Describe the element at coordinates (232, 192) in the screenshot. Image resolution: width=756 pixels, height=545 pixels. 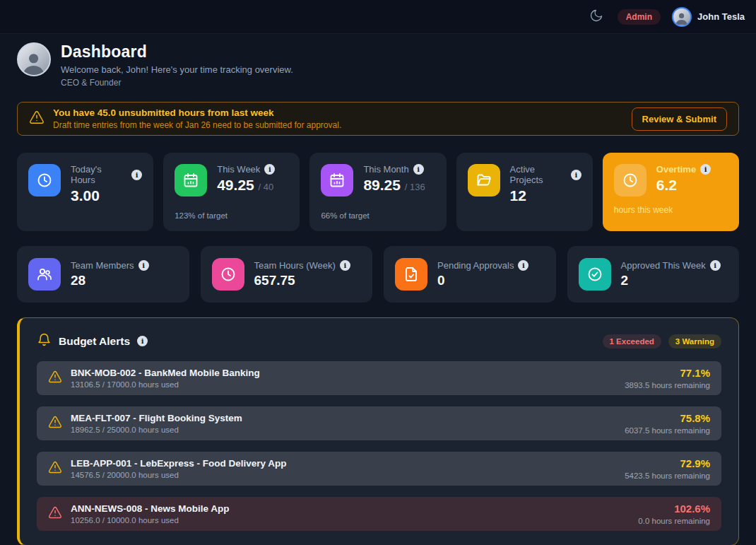
I see `stat-card-this-week: This Week i 49.25 / 40 123% of target` at that location.